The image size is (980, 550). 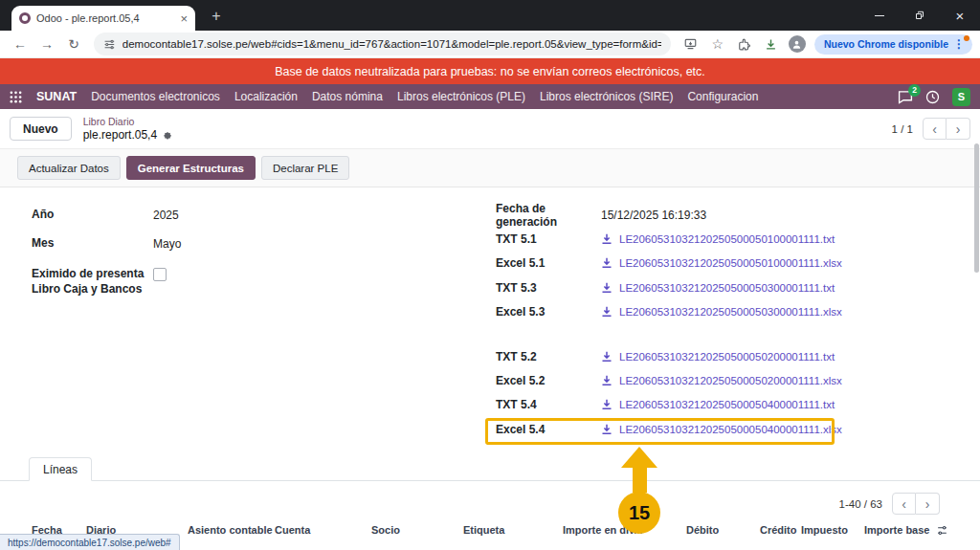 What do you see at coordinates (155, 97) in the screenshot?
I see `nav-item-documentos-electronicos: Documentos electronicos` at bounding box center [155, 97].